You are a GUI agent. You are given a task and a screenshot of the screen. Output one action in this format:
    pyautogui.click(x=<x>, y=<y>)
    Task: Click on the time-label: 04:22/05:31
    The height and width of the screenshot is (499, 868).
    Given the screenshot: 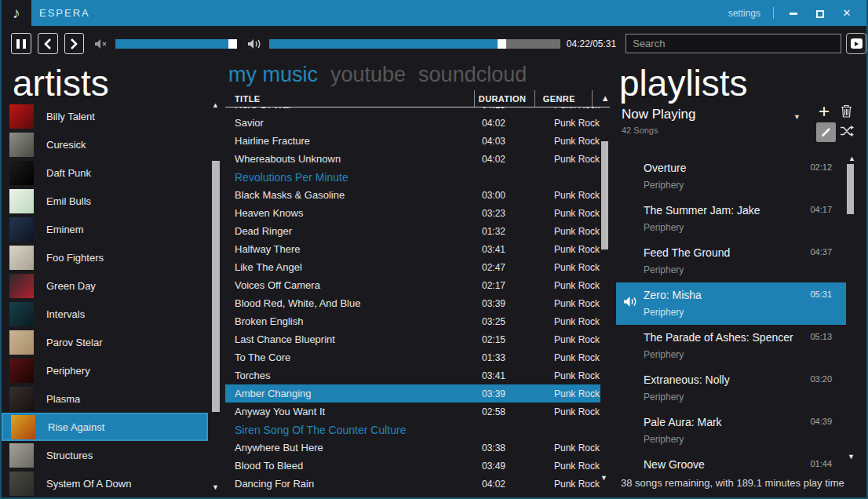 What is the action you would take?
    pyautogui.click(x=592, y=44)
    